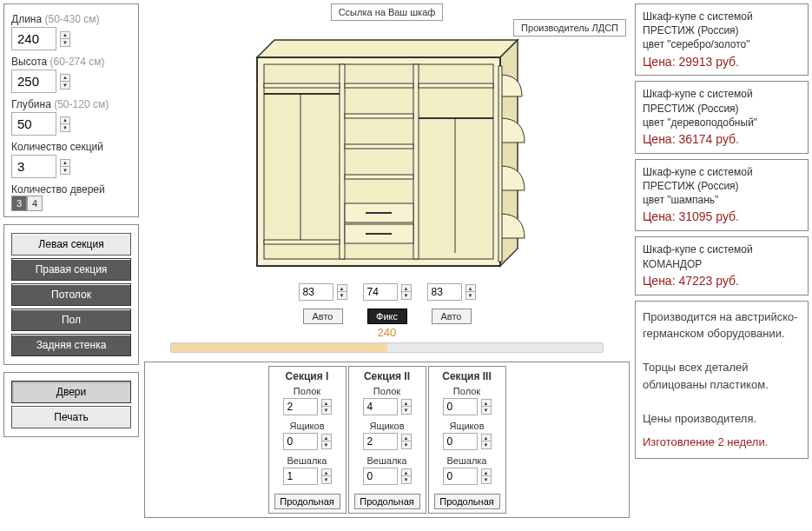 The width and height of the screenshot is (812, 531). What do you see at coordinates (19, 203) in the screenshot?
I see `door-option-3: 3` at bounding box center [19, 203].